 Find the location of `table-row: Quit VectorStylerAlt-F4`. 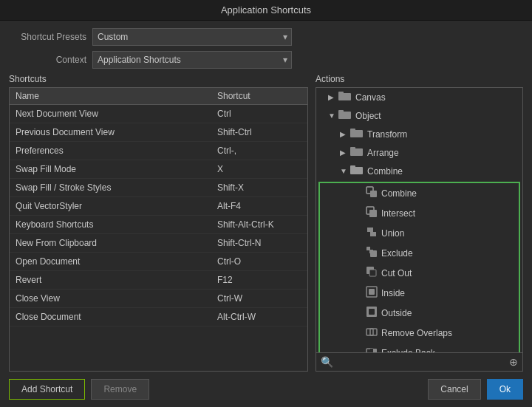

table-row: Quit VectorStylerAlt-F4 is located at coordinates (158, 207).